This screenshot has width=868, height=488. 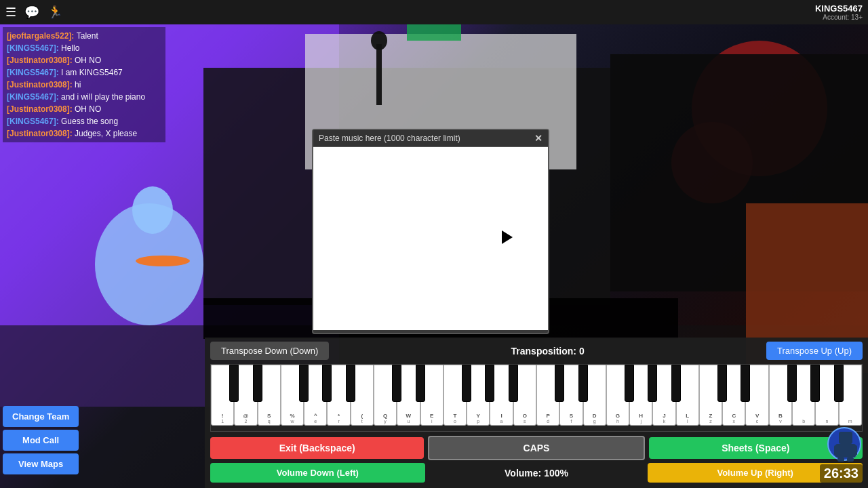 I want to click on chat-text: I am KINGS5467, so click(x=92, y=73).